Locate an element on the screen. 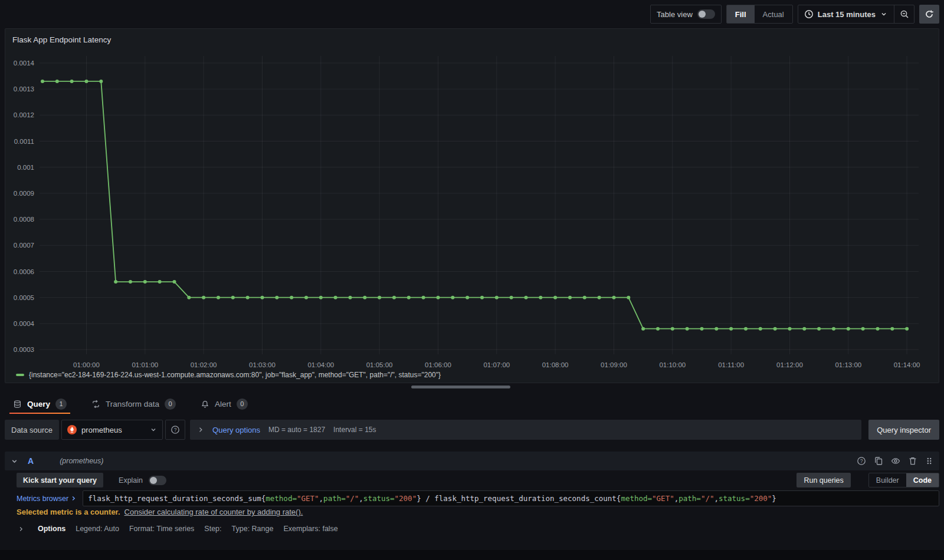  query-a-row: A (prometheus) ? is located at coordinates (472, 461).